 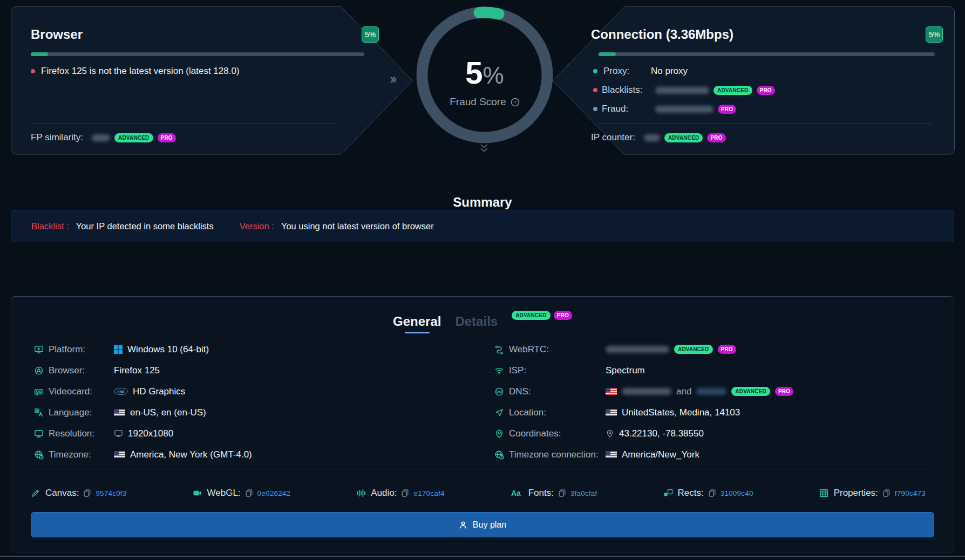 I want to click on webgl-hash-item: WebGL: 0e026242, so click(x=242, y=493).